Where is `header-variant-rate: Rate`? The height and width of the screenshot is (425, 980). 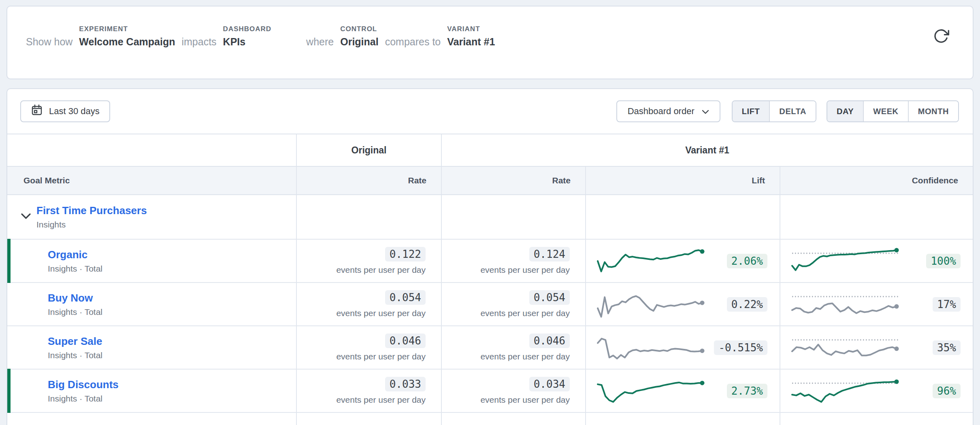 header-variant-rate: Rate is located at coordinates (514, 181).